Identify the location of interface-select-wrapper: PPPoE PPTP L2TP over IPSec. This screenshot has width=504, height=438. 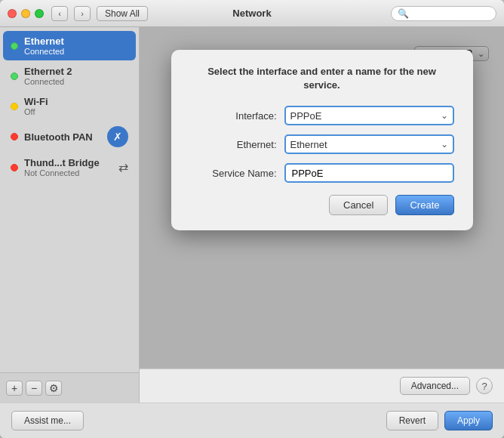
(370, 116).